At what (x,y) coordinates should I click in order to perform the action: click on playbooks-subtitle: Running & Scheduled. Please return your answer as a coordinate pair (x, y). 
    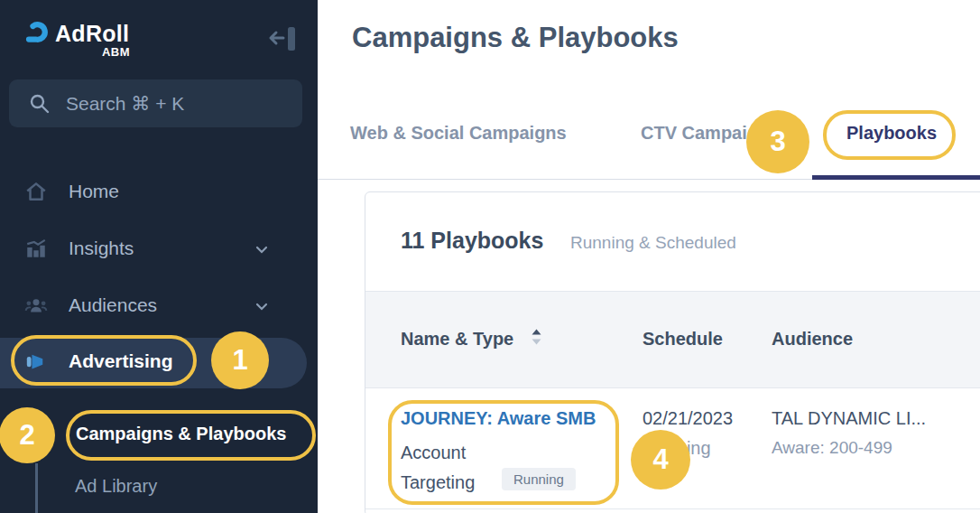
    Looking at the image, I should click on (653, 243).